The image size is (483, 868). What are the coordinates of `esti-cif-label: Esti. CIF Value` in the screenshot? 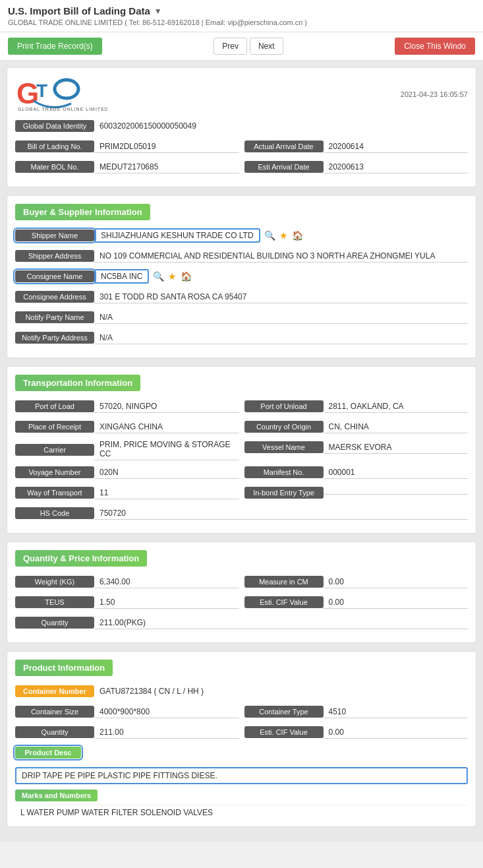 It's located at (284, 602).